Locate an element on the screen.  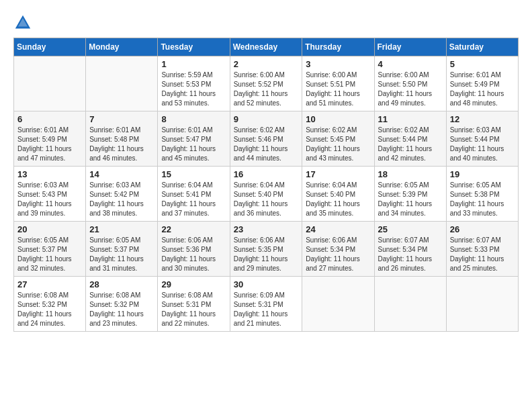
day-info: Sunrise: 5:59 AM Sunset: 5:53 PM Dayligh… is located at coordinates (193, 89).